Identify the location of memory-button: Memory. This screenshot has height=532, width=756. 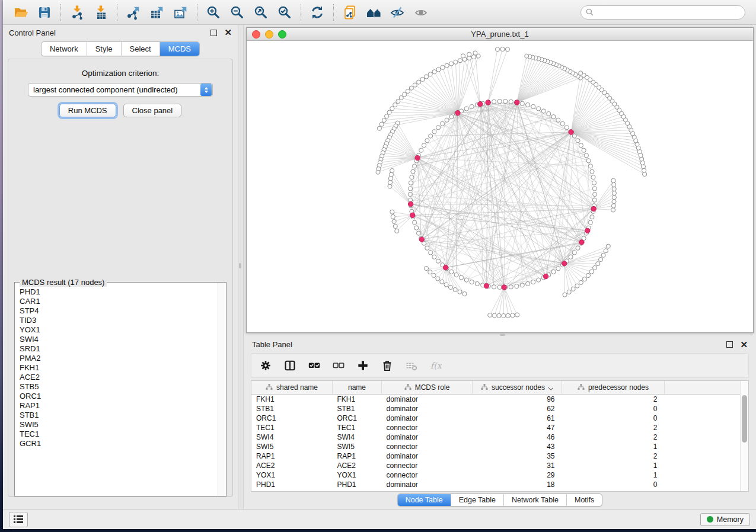
(725, 520).